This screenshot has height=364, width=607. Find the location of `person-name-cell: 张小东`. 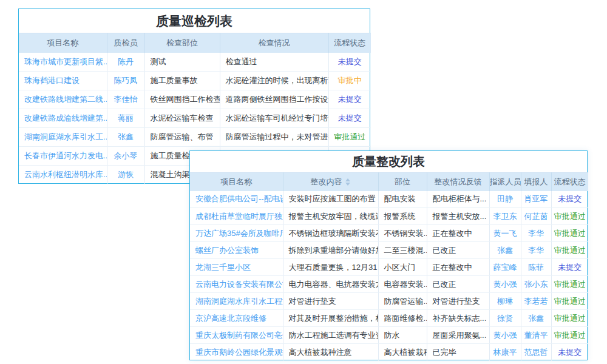

person-name-cell: 张小东 is located at coordinates (536, 285).